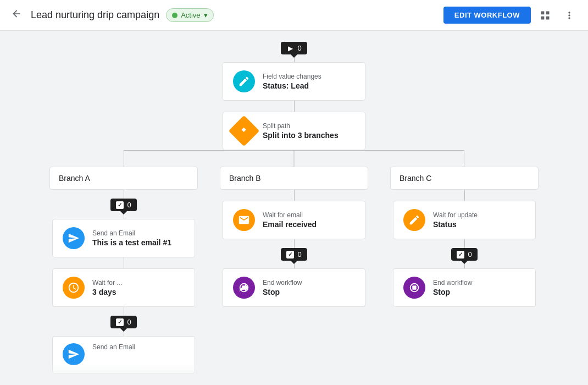  I want to click on v-branch-center, so click(295, 158).